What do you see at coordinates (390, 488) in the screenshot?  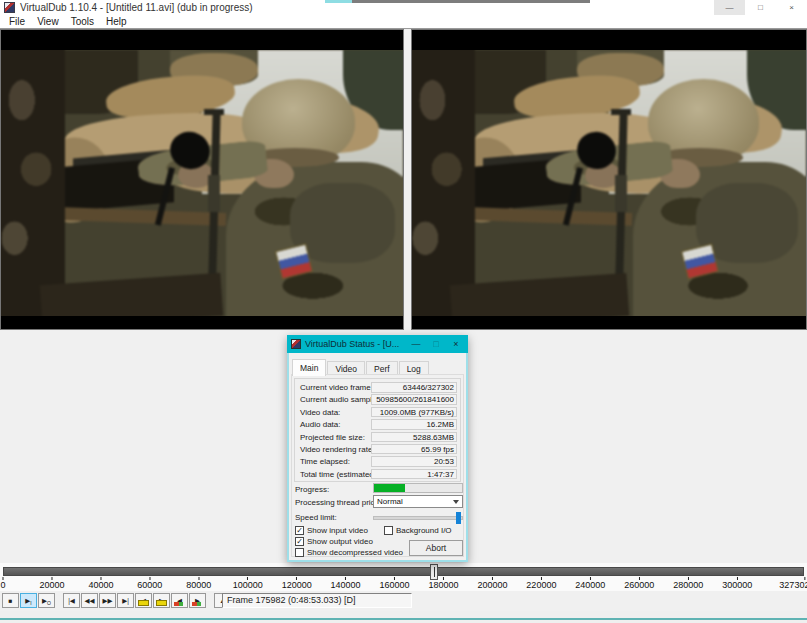 I see `progress-bar-fill` at bounding box center [390, 488].